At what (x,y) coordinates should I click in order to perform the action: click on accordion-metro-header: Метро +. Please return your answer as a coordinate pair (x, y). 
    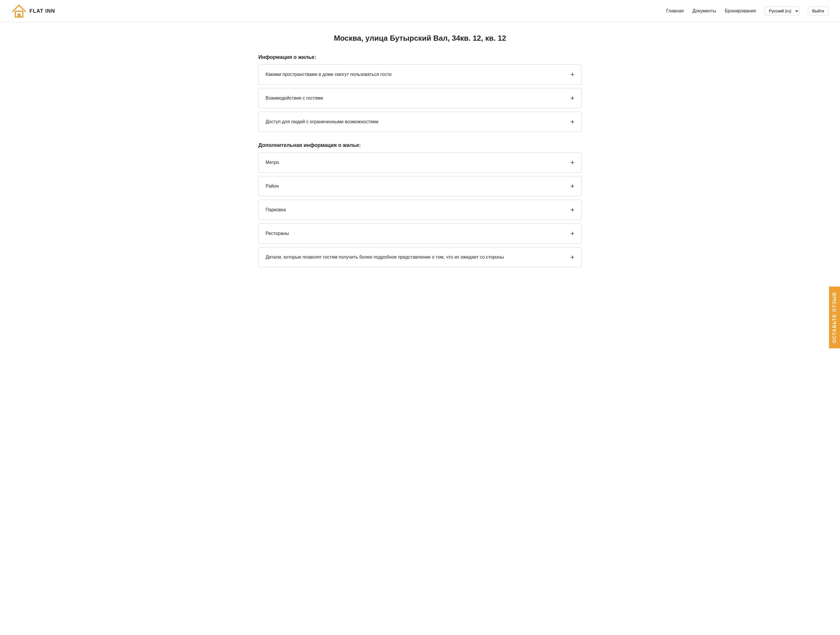
    Looking at the image, I should click on (420, 163).